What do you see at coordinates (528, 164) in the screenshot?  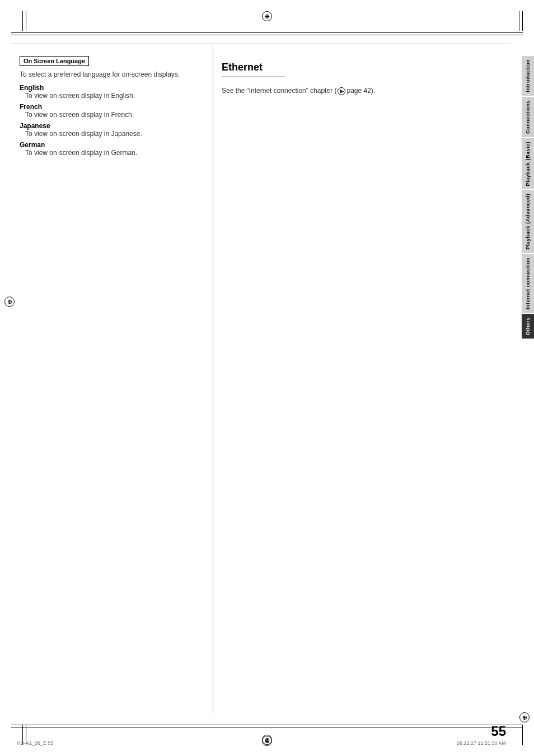 I see `tab-playback-basic-label: Playback (Basic)` at bounding box center [528, 164].